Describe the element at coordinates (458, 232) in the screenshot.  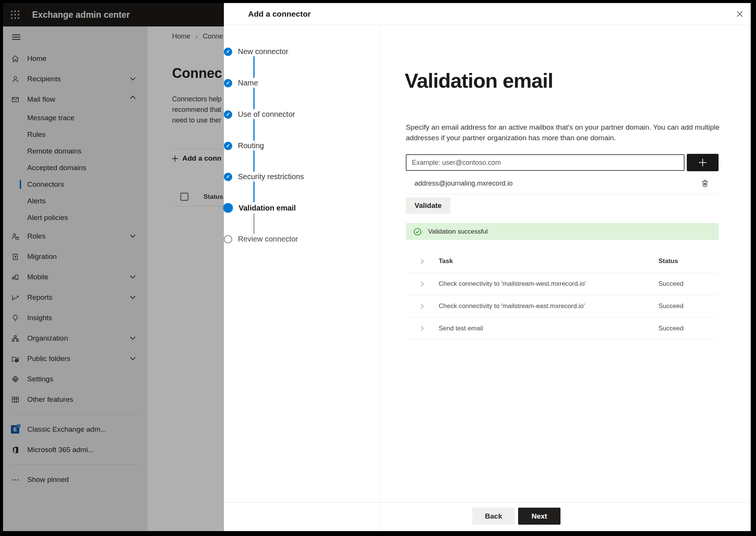
I see `success-message: Validation successful` at that location.